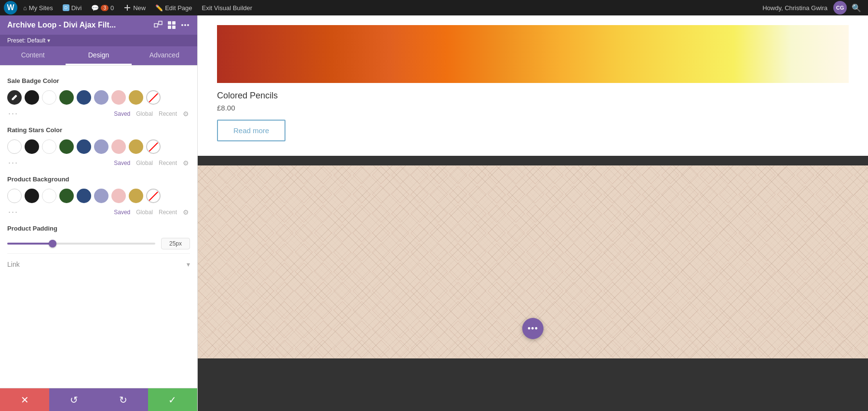 Image resolution: width=868 pixels, height=411 pixels. What do you see at coordinates (127, 8) in the screenshot?
I see `plus-icon` at bounding box center [127, 8].